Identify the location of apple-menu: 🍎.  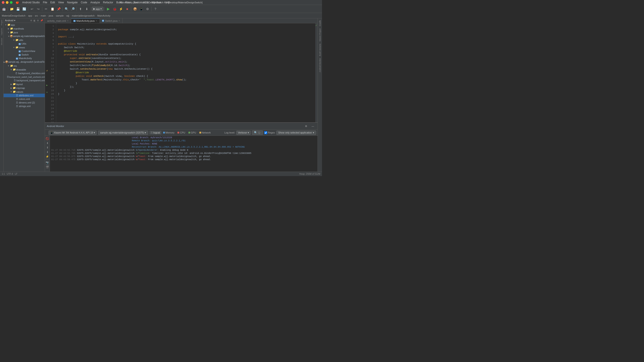
(17, 3).